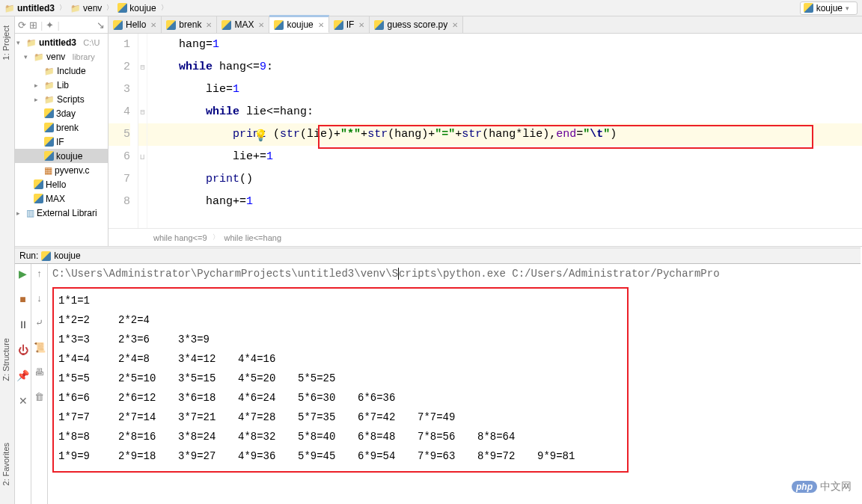 Image resolution: width=862 pixels, height=504 pixels. I want to click on run-configuration-selector: koujue ▾, so click(829, 8).